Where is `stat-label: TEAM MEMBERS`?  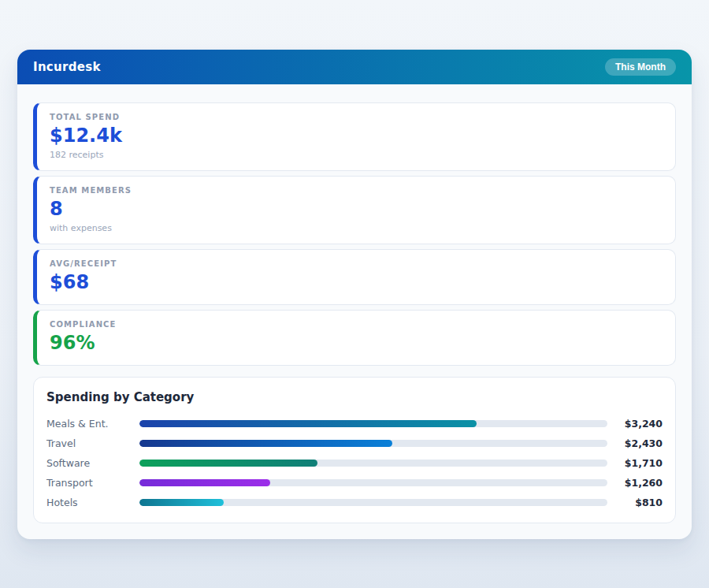
stat-label: TEAM MEMBERS is located at coordinates (356, 191).